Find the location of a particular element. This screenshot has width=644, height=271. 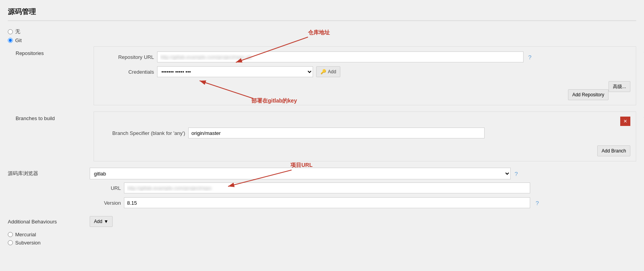

page-title: 源码管理 is located at coordinates (322, 14).